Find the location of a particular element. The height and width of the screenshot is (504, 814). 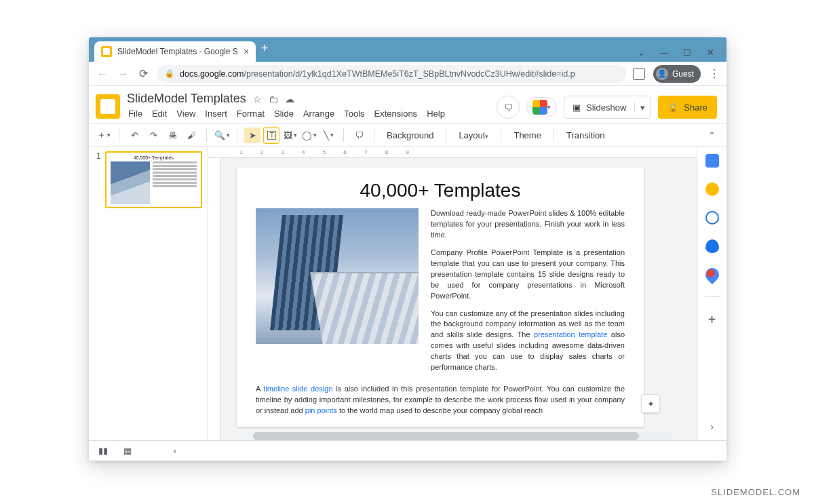

vertical-ruler is located at coordinates (214, 299).